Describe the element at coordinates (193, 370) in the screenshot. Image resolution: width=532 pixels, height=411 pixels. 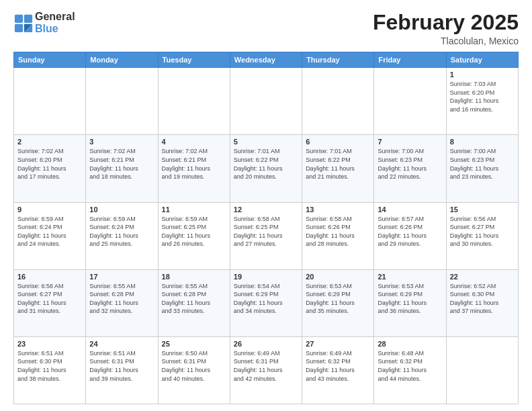
I see `table-row: 25Sunrise: 6:50 AM Sunset: 6:31 PM Dayli…` at that location.